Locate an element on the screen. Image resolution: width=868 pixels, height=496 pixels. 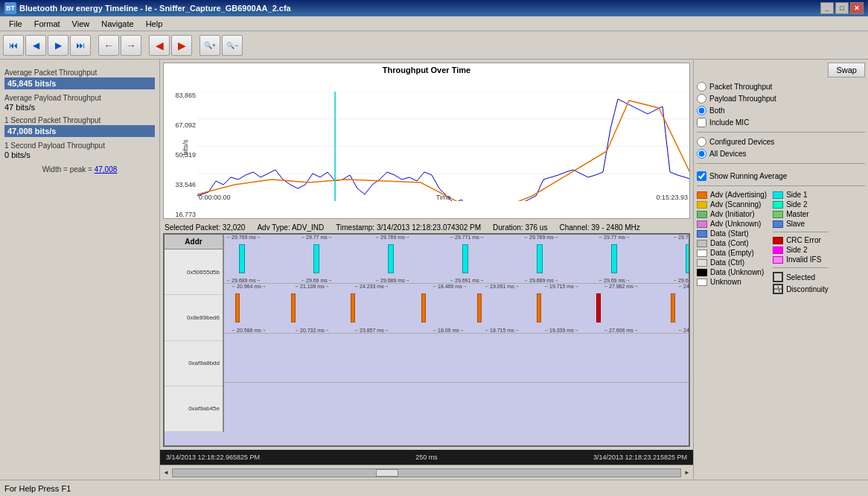
scrollbar-thumb is located at coordinates (387, 473).